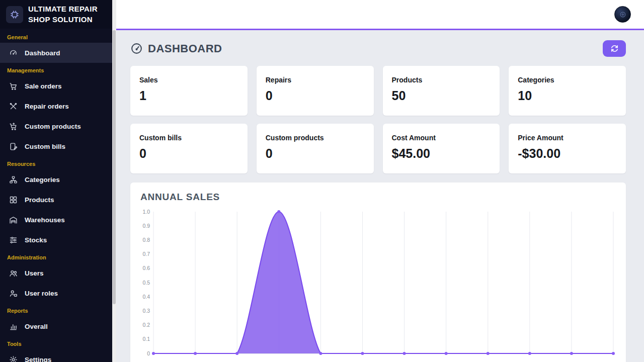 The image size is (644, 362). What do you see at coordinates (47, 107) in the screenshot?
I see `sidebar-item-label: Repair orders` at bounding box center [47, 107].